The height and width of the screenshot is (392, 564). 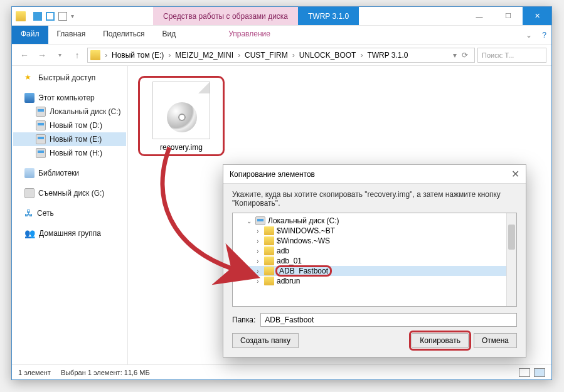 What do you see at coordinates (508, 16) in the screenshot?
I see `maximize-button: ☐` at bounding box center [508, 16].